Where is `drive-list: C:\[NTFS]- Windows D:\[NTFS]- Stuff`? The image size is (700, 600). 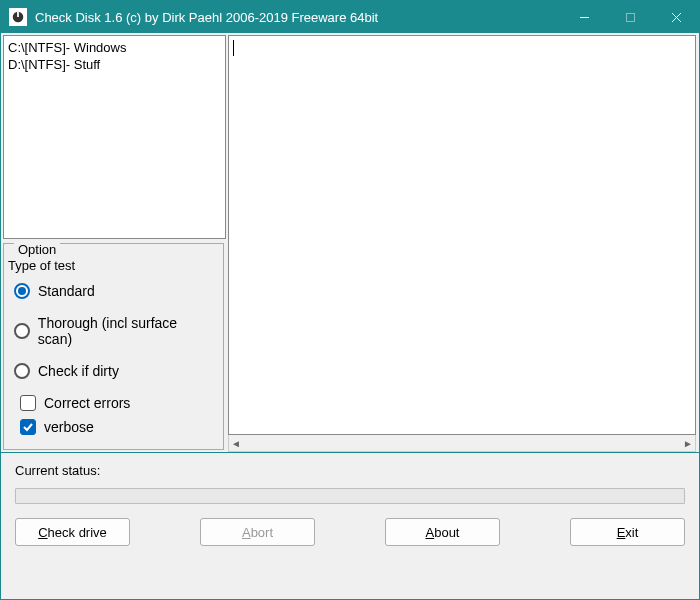
drive-list: C:\[NTFS]- Windows D:\[NTFS]- Stuff is located at coordinates (114, 137).